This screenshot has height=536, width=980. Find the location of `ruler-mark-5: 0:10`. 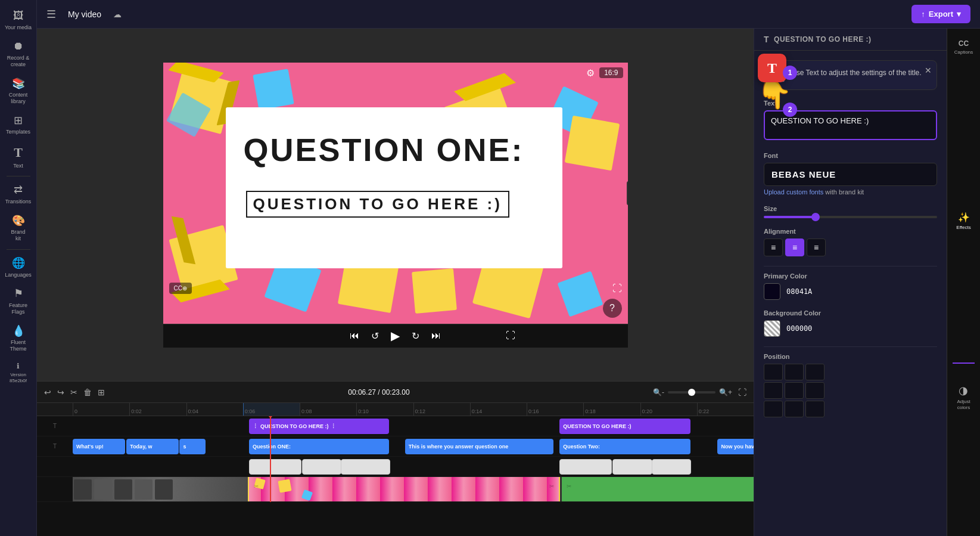

ruler-mark-5: 0:10 is located at coordinates (385, 409).